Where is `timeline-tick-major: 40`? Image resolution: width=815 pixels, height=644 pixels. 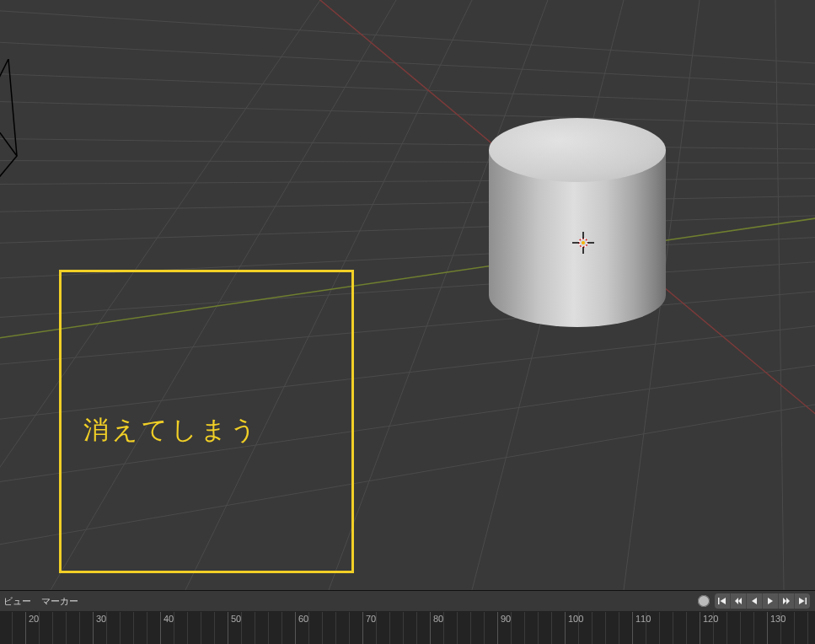 timeline-tick-major: 40 is located at coordinates (160, 628).